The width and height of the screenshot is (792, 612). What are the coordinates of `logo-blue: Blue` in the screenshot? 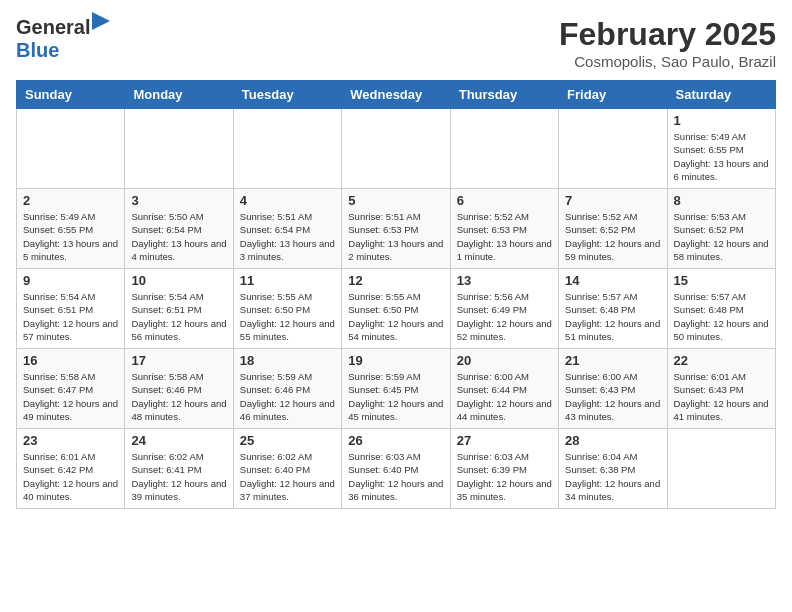 It's located at (38, 50).